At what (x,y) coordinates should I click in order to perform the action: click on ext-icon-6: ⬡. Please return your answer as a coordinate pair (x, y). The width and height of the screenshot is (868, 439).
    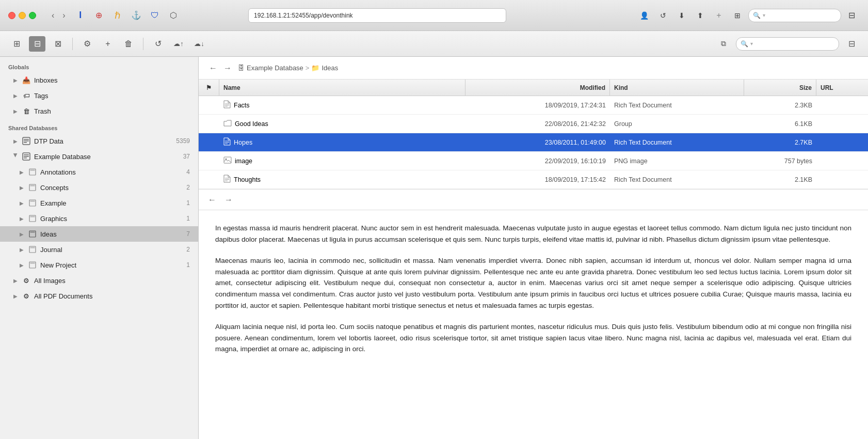
    Looking at the image, I should click on (173, 15).